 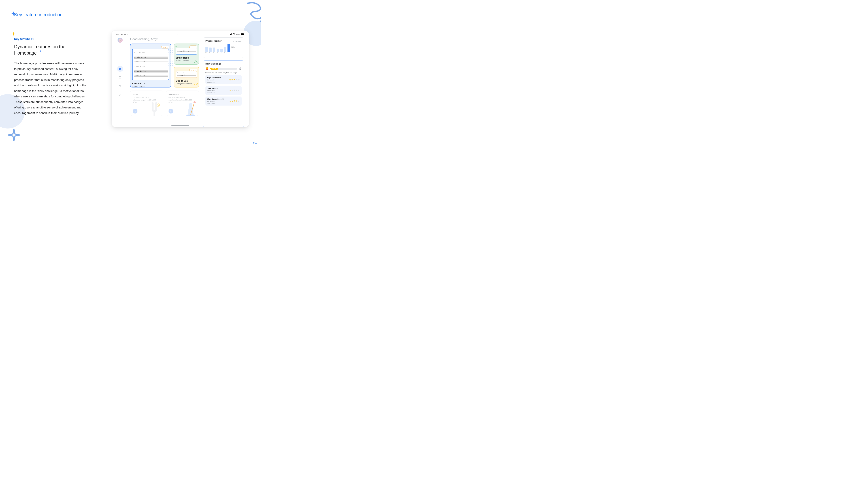 What do you see at coordinates (224, 90) in the screenshot?
I see `challenge-task: Tune It RightCanon in D4 stars to earn★★…` at bounding box center [224, 90].